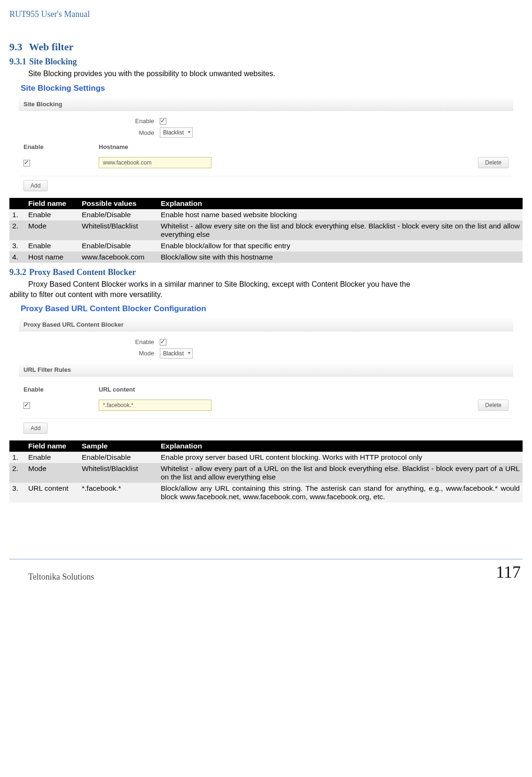 This screenshot has width=532, height=777. I want to click on cell-exp: Block/allow any URL containing this stri…, so click(340, 493).